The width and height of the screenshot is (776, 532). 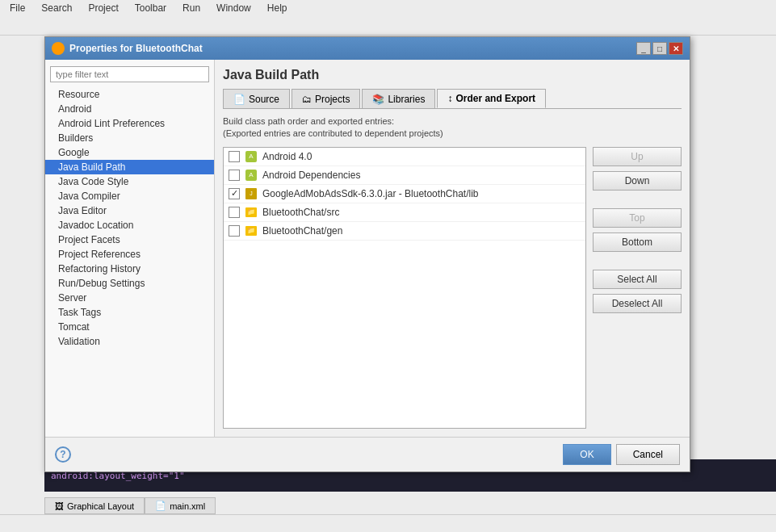 I want to click on order-export-tab-icon: ↕, so click(x=450, y=98).